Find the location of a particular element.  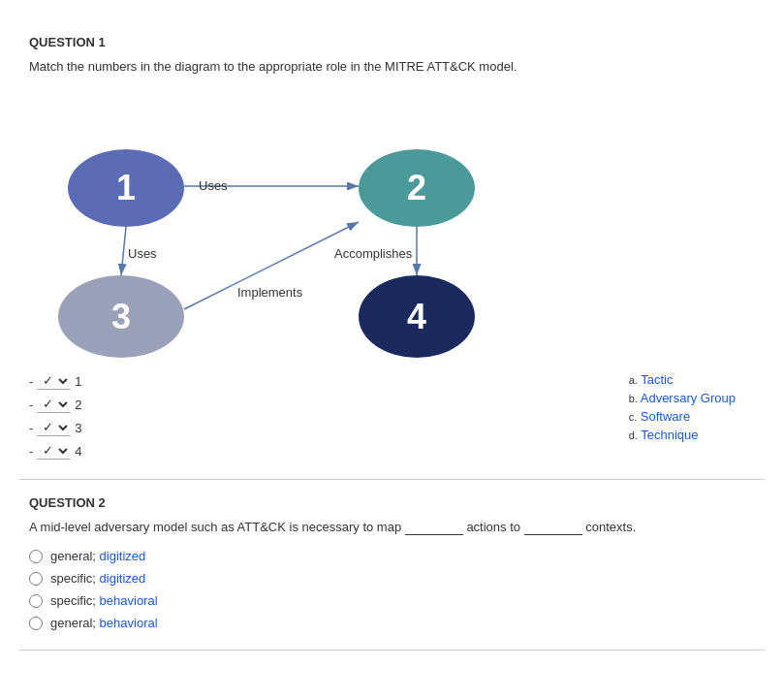

option-a-letter: a. is located at coordinates (634, 380).